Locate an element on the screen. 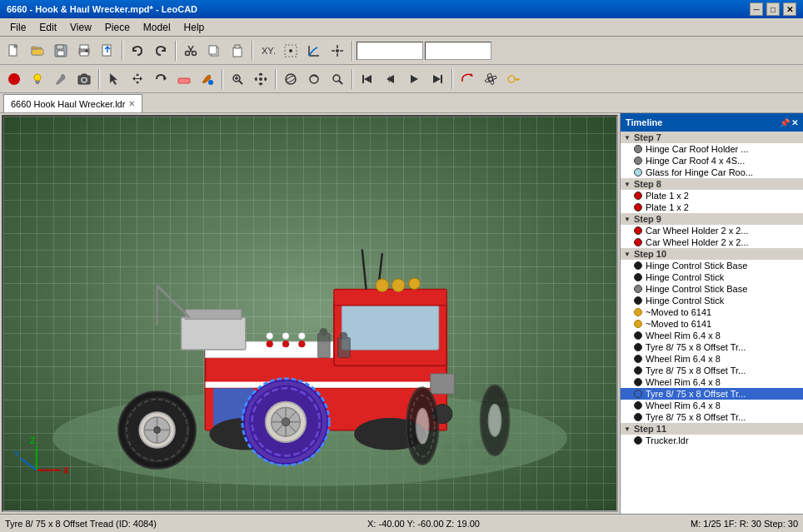 The width and height of the screenshot is (803, 532). timeline-step-step7: ▼Step 7 is located at coordinates (711, 137).